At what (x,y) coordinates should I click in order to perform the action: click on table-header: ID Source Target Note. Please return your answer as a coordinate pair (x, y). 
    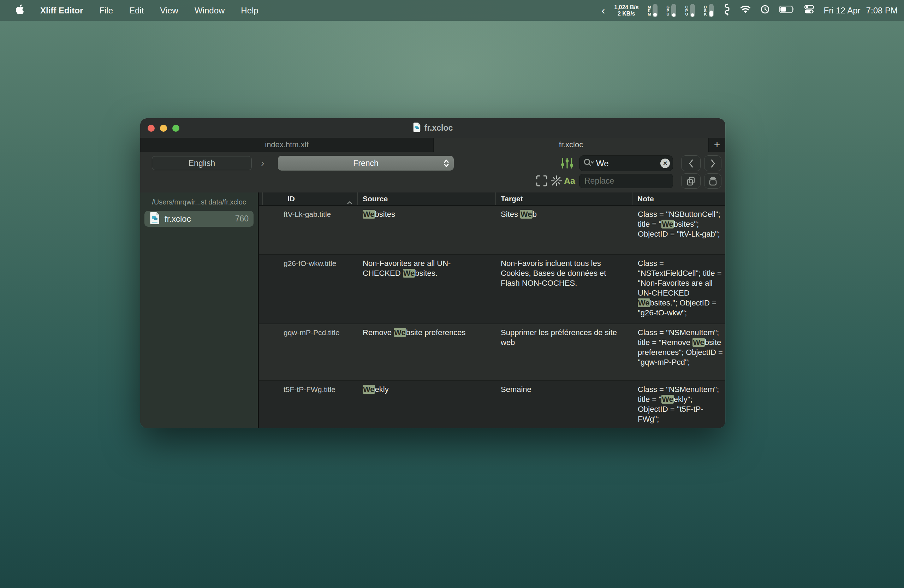
    Looking at the image, I should click on (492, 199).